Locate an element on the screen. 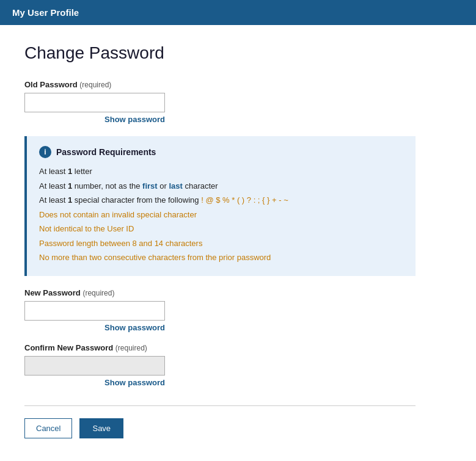 This screenshot has height=461, width=476. old-password-required: (required) is located at coordinates (95, 85).